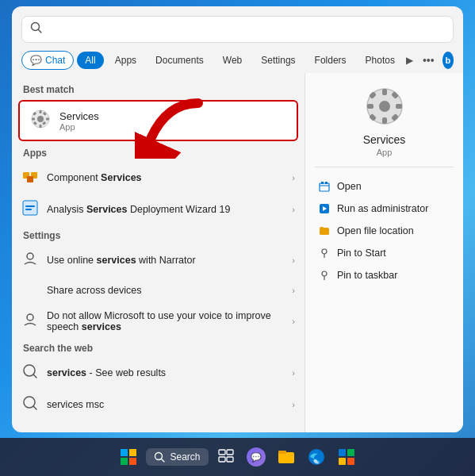 Image resolution: width=475 pixels, height=476 pixels. I want to click on chat-icon: 💬, so click(36, 60).